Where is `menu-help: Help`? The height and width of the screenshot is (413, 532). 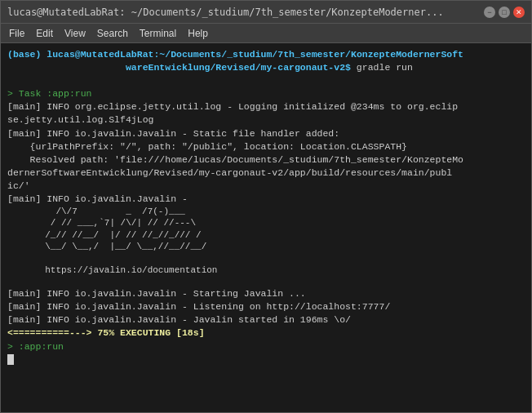 menu-help: Help is located at coordinates (197, 33).